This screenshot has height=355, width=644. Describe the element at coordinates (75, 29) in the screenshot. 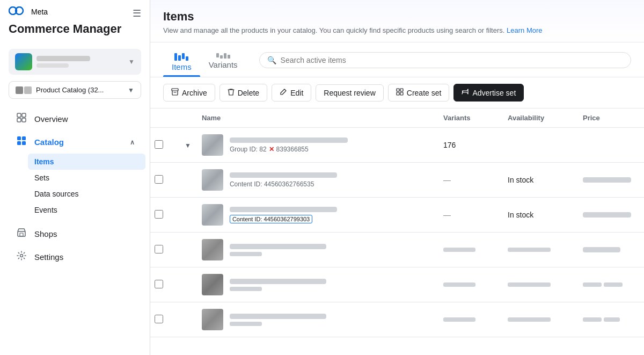

I see `app-title: Commerce Manager` at that location.